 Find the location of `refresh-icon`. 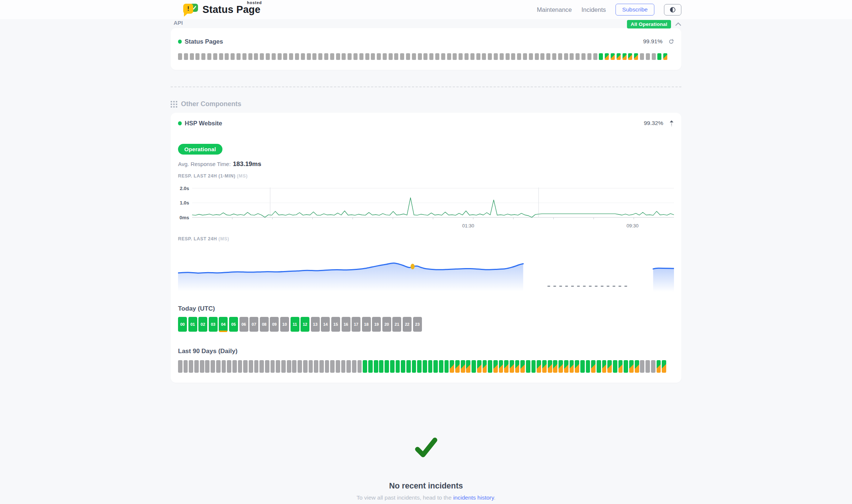

refresh-icon is located at coordinates (671, 41).